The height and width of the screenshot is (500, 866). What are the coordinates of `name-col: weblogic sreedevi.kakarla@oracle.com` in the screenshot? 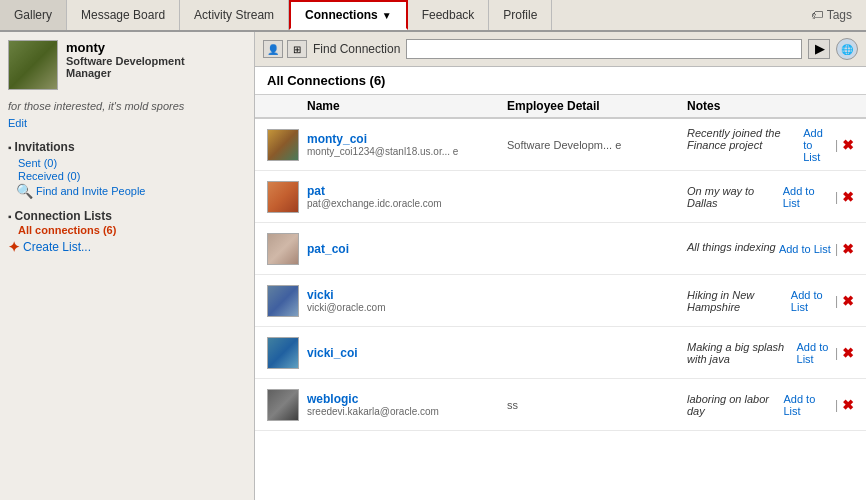 It's located at (407, 404).